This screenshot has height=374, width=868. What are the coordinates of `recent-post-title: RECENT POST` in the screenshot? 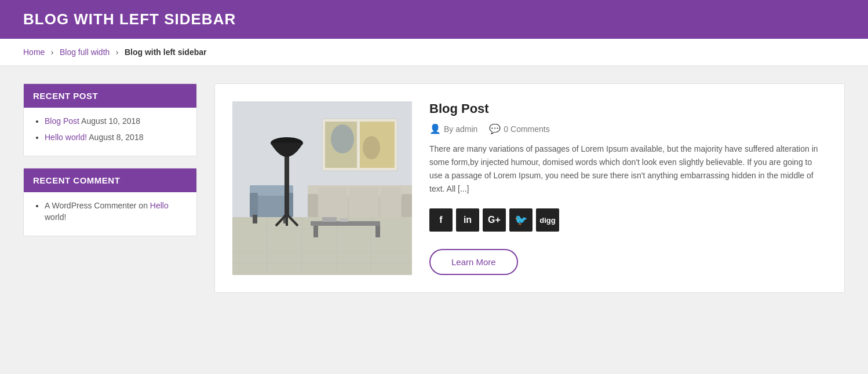 It's located at (110, 96).